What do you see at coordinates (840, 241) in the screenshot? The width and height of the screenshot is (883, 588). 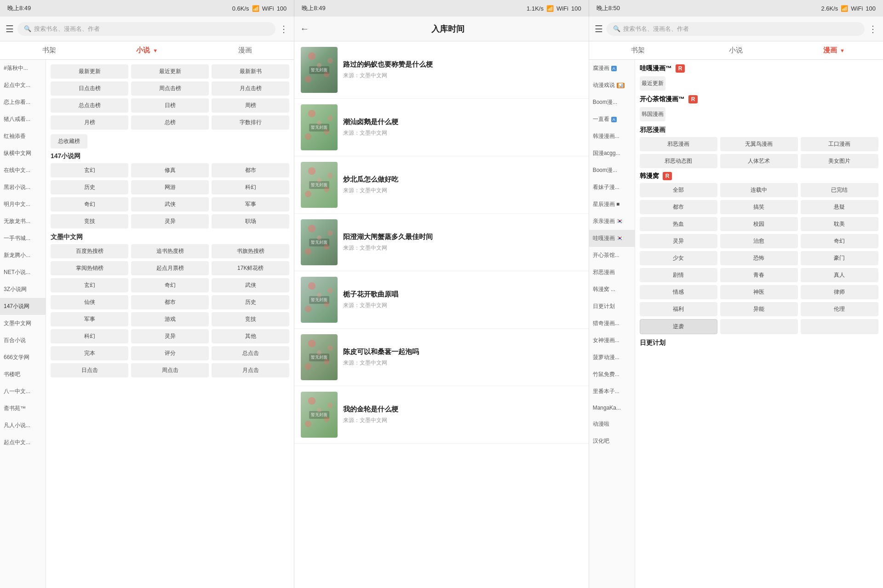 I see `btn-fantasy: 奇幻` at bounding box center [840, 241].